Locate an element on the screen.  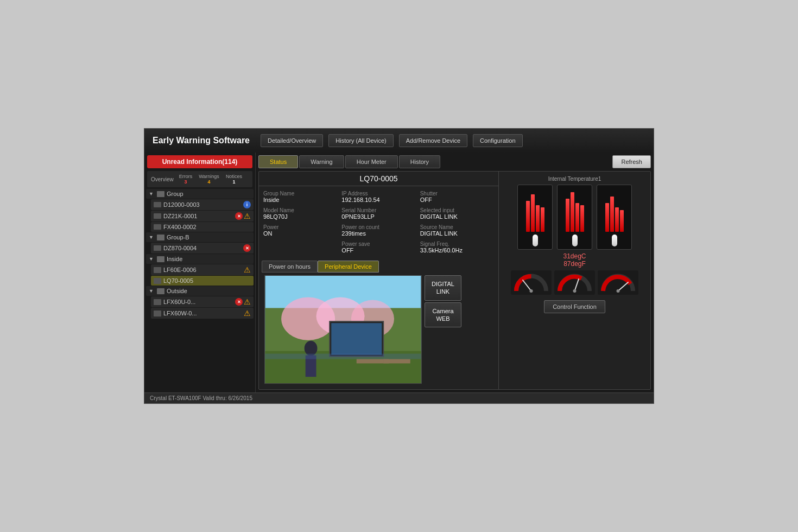
thermometer-row is located at coordinates (574, 217).